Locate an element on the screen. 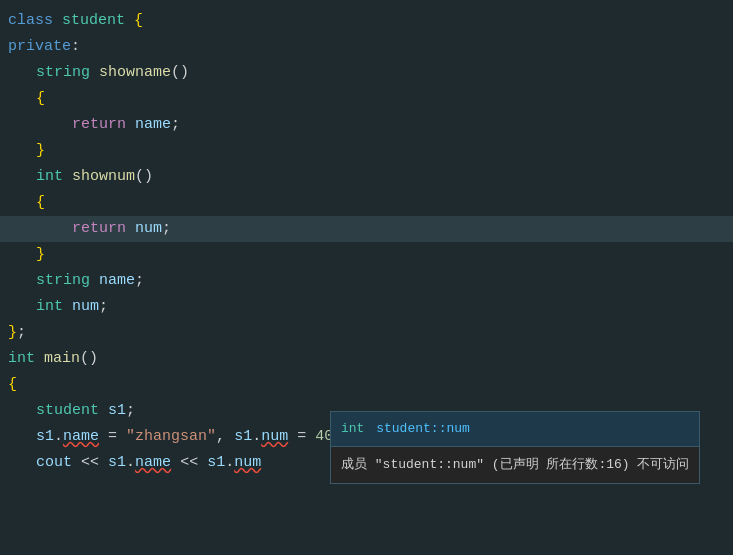 The image size is (733, 555). code-line-3: string showname () is located at coordinates (366, 73).